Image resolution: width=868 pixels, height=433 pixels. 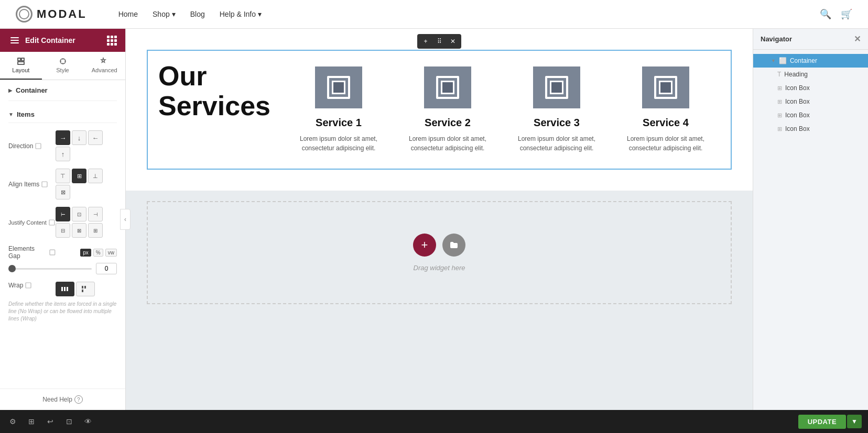 What do you see at coordinates (99, 252) in the screenshot?
I see `unit-buttons: px % vw` at bounding box center [99, 252].